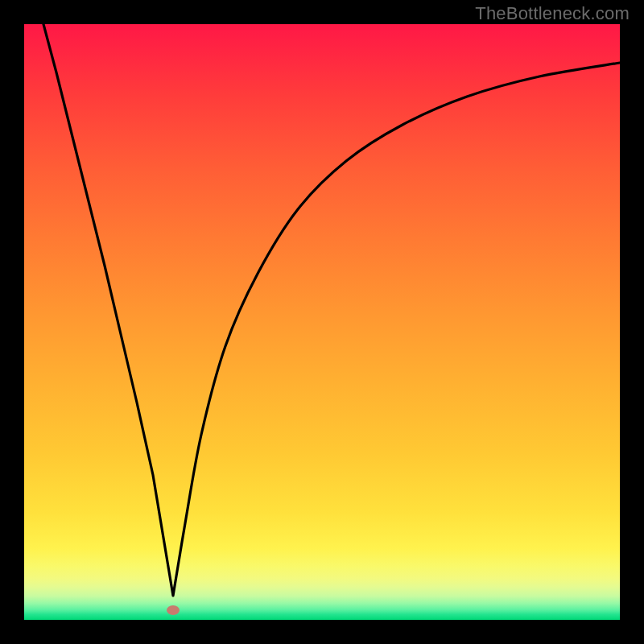 The image size is (644, 644). What do you see at coordinates (552, 14) in the screenshot?
I see `watermark-text: TheBottleneck.com` at bounding box center [552, 14].